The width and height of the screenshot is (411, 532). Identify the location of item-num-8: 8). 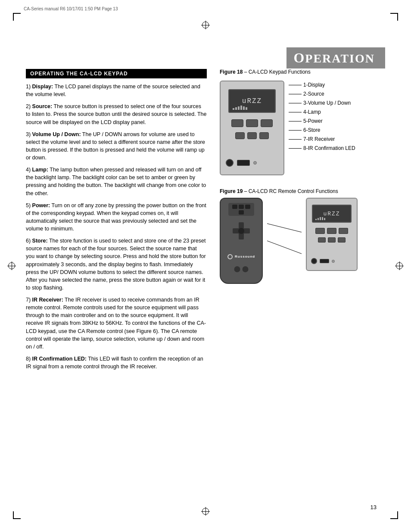
(29, 359).